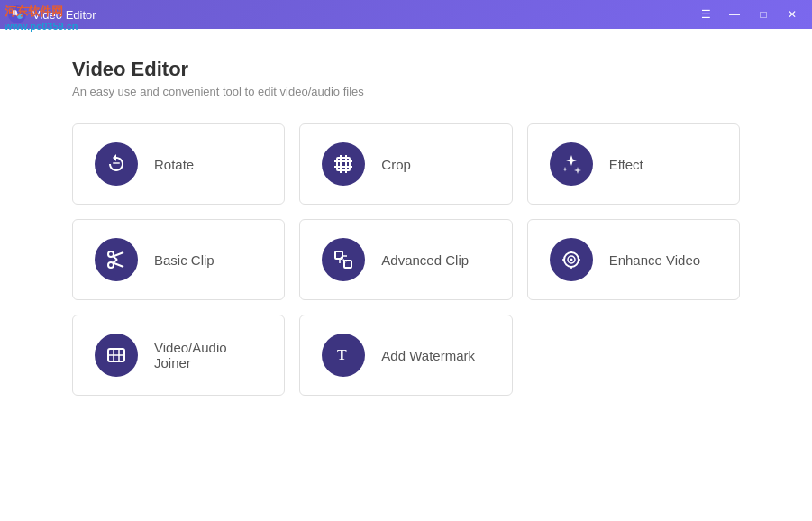  What do you see at coordinates (178, 164) in the screenshot?
I see `rotate-card: Rotate` at bounding box center [178, 164].